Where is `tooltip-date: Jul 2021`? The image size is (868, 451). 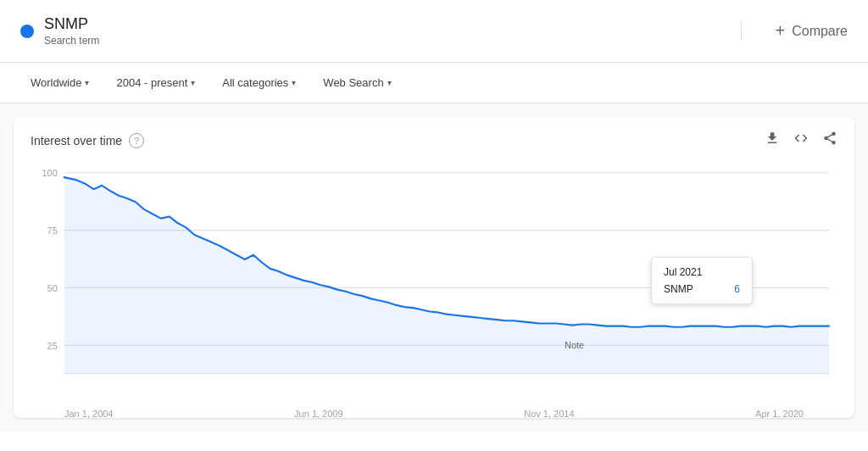
tooltip-date: Jul 2021 is located at coordinates (702, 272).